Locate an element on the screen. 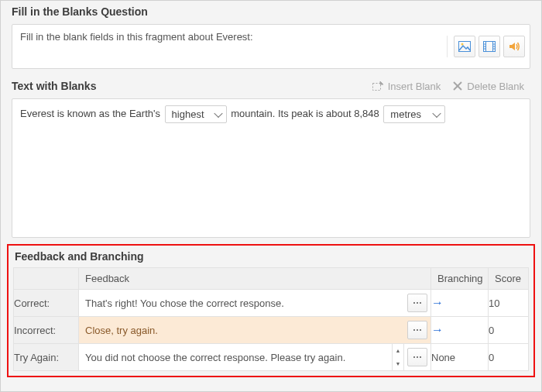 Image resolution: width=542 pixels, height=392 pixels. image-icon is located at coordinates (465, 46).